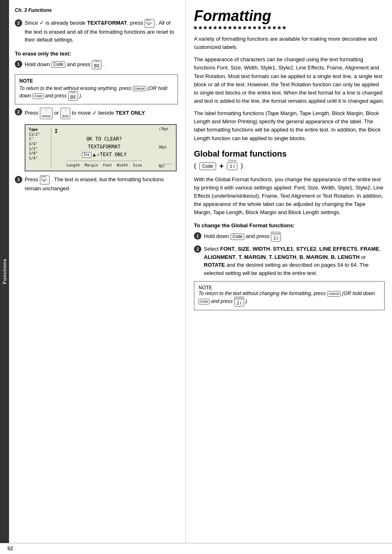  What do you see at coordinates (96, 10) in the screenshot?
I see `chapter-title: Ch. 3 Functions` at bounding box center [96, 10].